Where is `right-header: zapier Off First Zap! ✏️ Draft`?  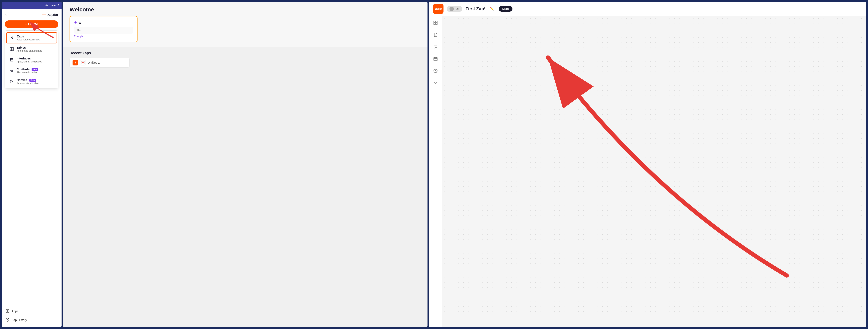
right-header: zapier Off First Zap! ✏️ Draft is located at coordinates (648, 9).